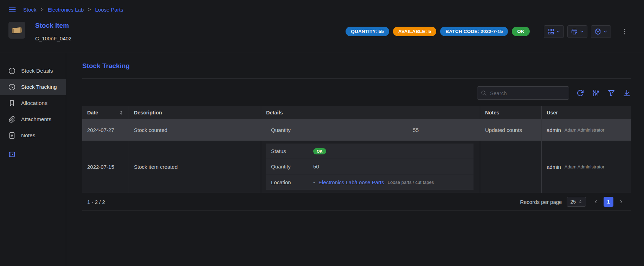 The image size is (644, 266). What do you see at coordinates (33, 135) in the screenshot?
I see `sidebar-item-notes: Notes` at bounding box center [33, 135].